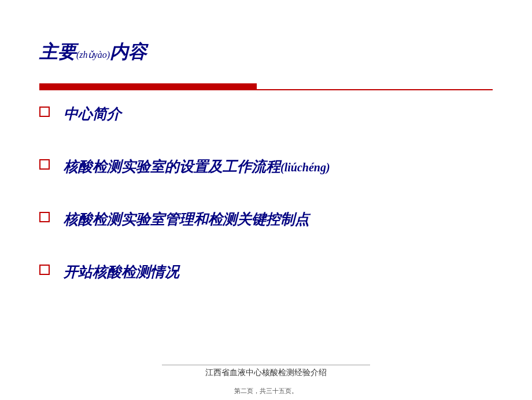  What do you see at coordinates (93, 52) in the screenshot?
I see `slide-title: 主要(zhǔyào)内容` at bounding box center [93, 52].